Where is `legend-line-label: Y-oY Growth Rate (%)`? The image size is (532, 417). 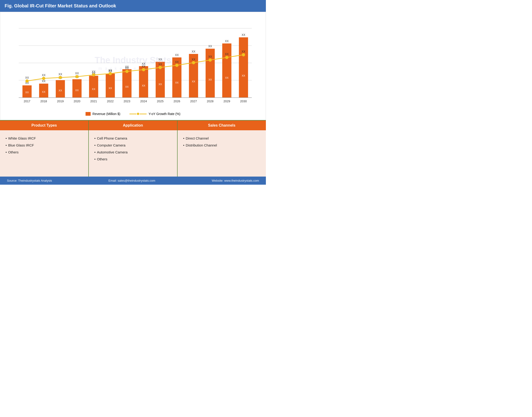 legend-line-label: Y-oY Growth Rate (%) is located at coordinates (164, 114).